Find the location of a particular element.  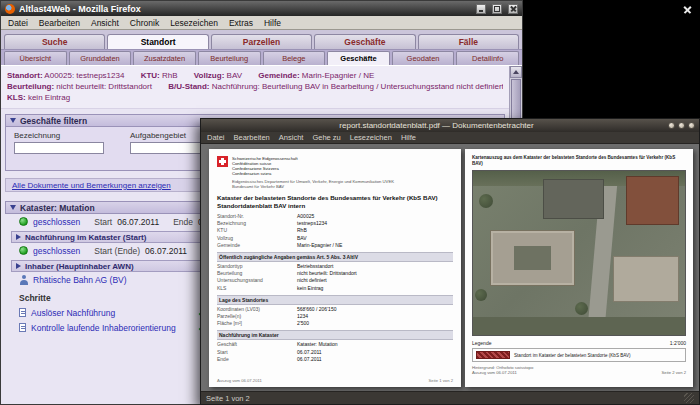

step-link: Kontrolle laufende Inhaberorientierung is located at coordinates (110, 328).